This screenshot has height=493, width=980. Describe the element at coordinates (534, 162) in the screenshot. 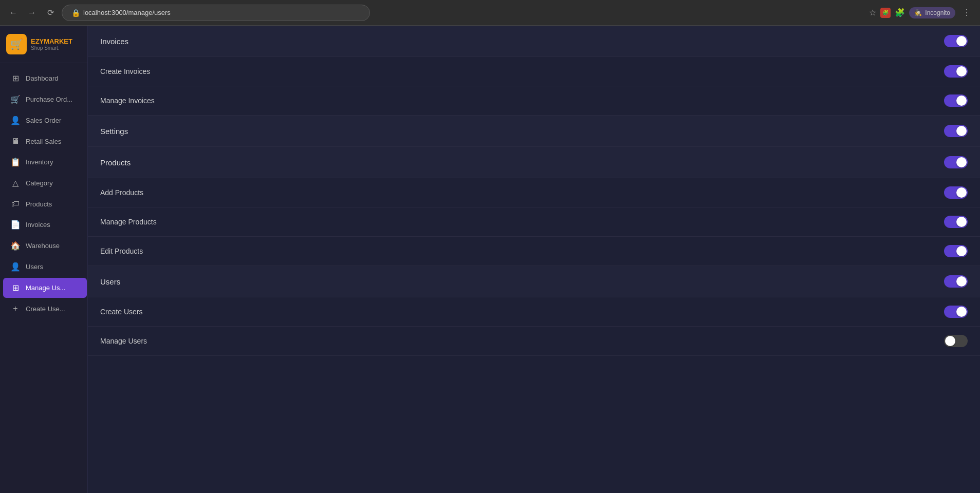

I see `products-section-header: Products` at that location.